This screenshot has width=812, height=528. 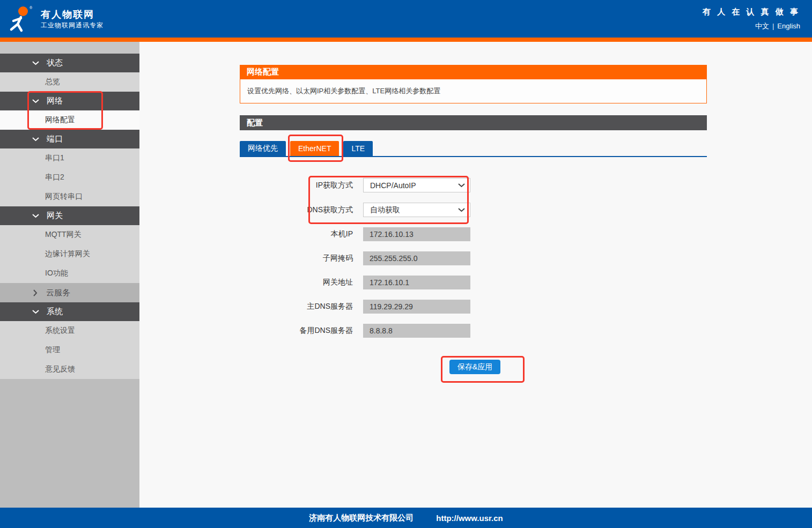 I want to click on dns-mode-selected-value: 自动获取, so click(x=385, y=210).